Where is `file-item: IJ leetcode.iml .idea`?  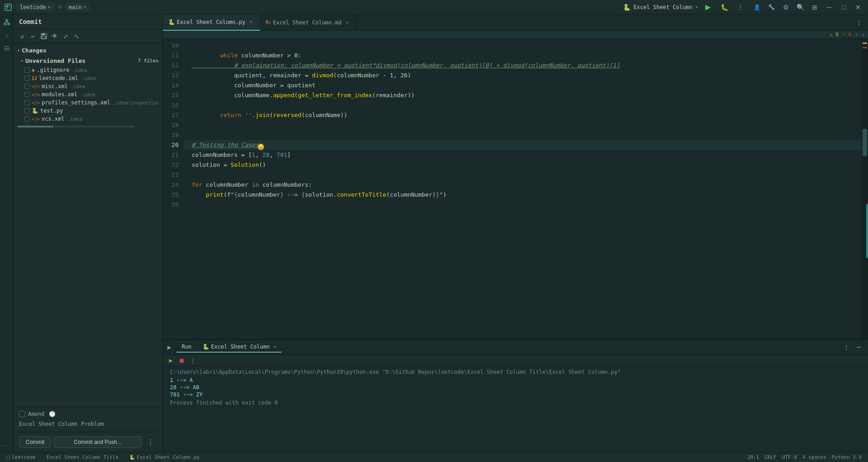 file-item: IJ leetcode.iml .idea is located at coordinates (88, 78).